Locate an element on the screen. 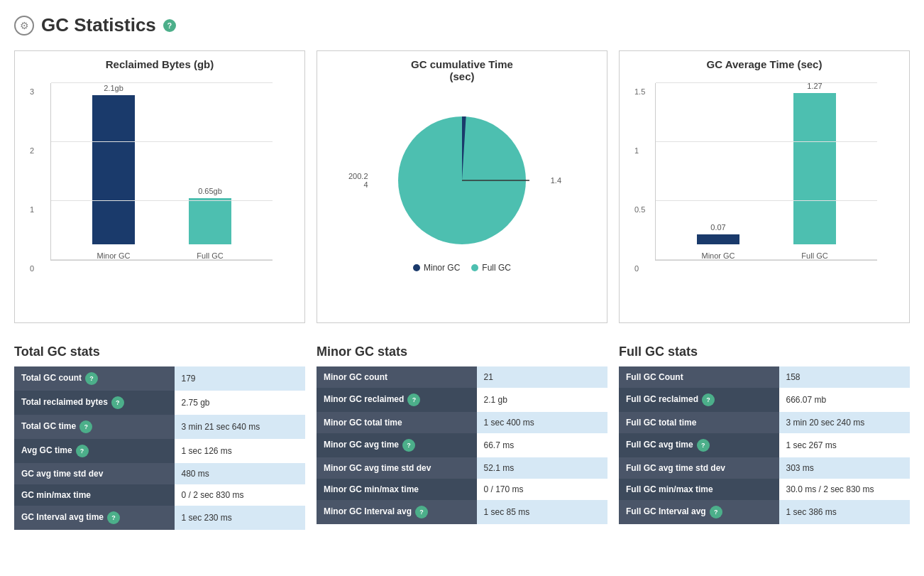  header-help-icon: ? is located at coordinates (170, 26).